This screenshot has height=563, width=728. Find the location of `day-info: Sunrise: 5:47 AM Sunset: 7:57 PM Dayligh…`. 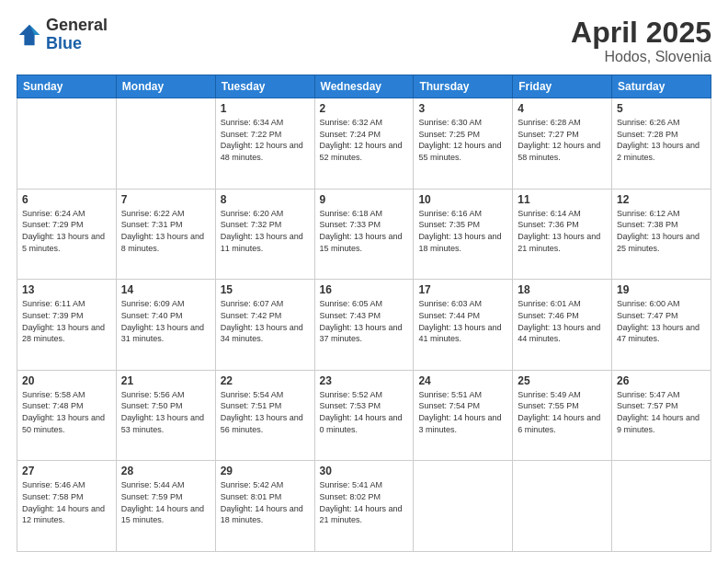

day-info: Sunrise: 5:47 AM Sunset: 7:57 PM Dayligh… is located at coordinates (662, 412).